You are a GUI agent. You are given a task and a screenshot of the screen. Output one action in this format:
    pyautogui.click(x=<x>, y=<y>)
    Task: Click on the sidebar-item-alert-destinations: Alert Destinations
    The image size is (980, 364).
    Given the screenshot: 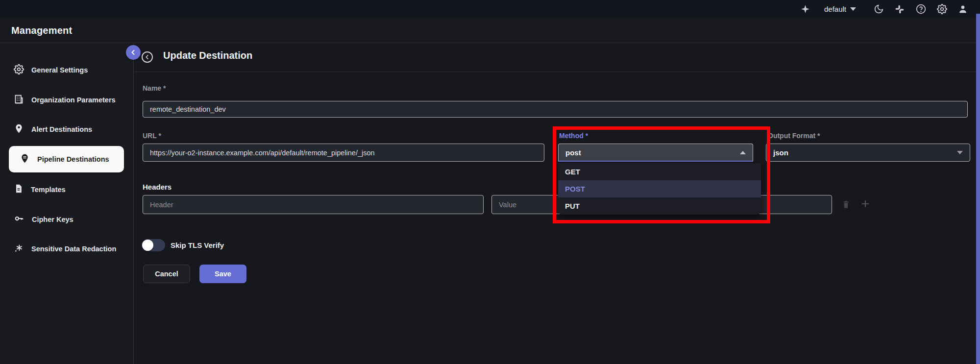 What is the action you would take?
    pyautogui.click(x=67, y=129)
    